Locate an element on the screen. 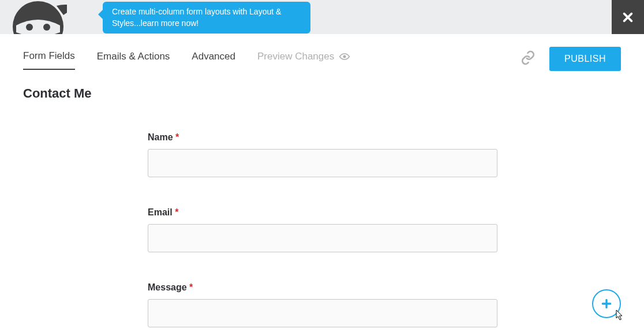 The height and width of the screenshot is (332, 644). field-name-label: Name * is located at coordinates (323, 137).